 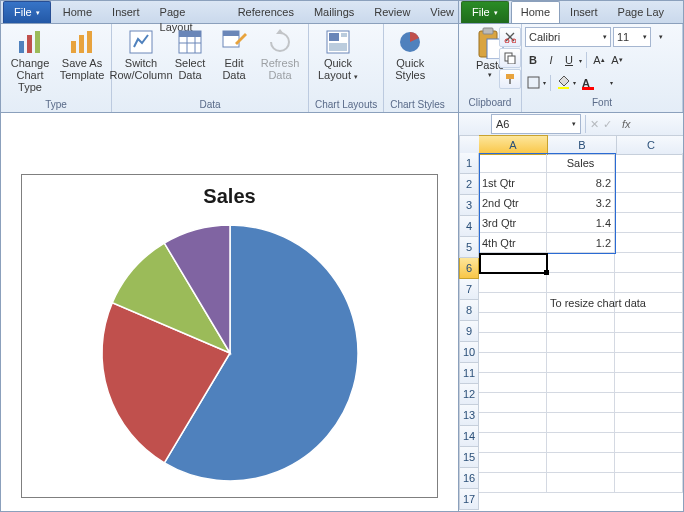 I want to click on row-header: 9, so click(x=469, y=332).